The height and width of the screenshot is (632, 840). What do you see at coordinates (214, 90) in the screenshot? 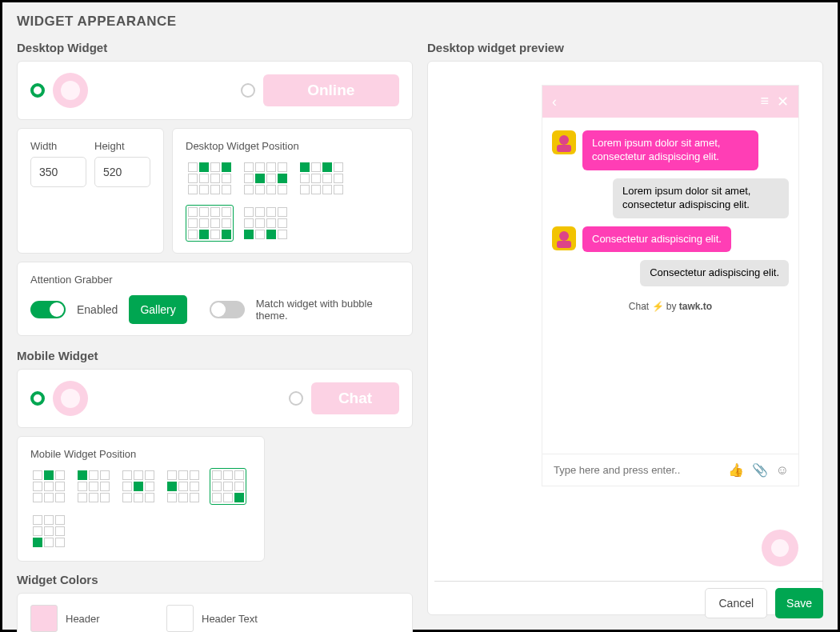
I see `desktop-widget-style-card: Online` at bounding box center [214, 90].